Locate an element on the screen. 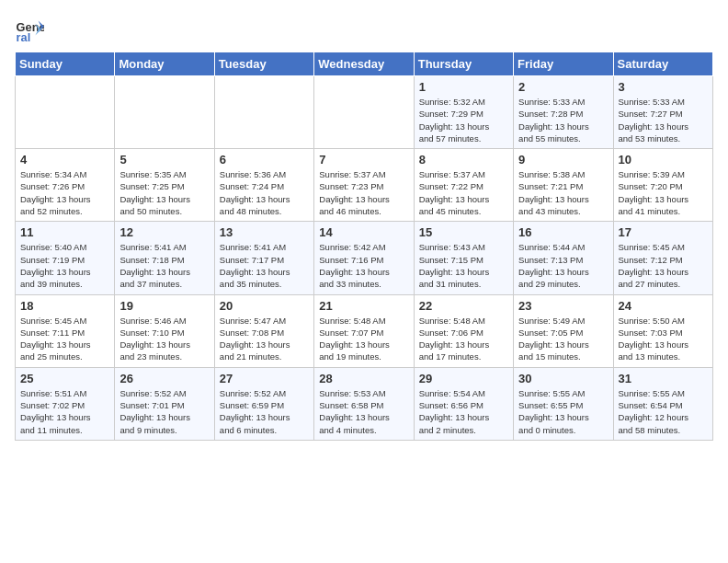  day-cell: 19Sunrise: 5:46 AM Sunset: 7:10 PM Dayli… is located at coordinates (165, 331).